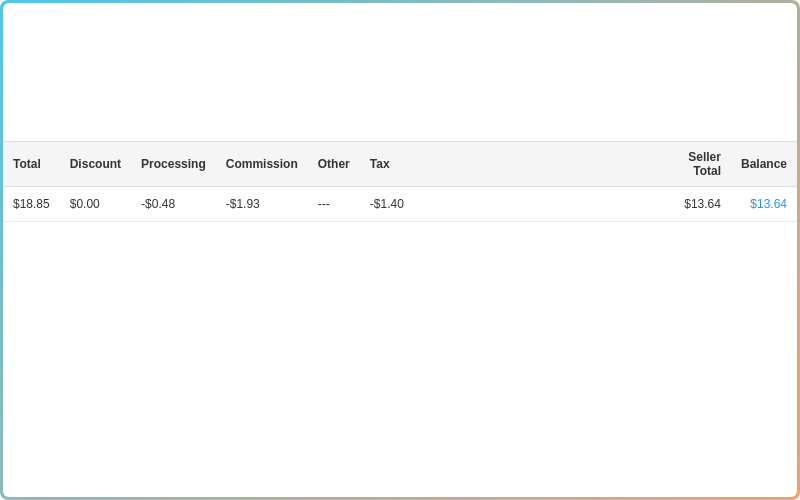  What do you see at coordinates (544, 164) in the screenshot?
I see `th-spacer` at bounding box center [544, 164].